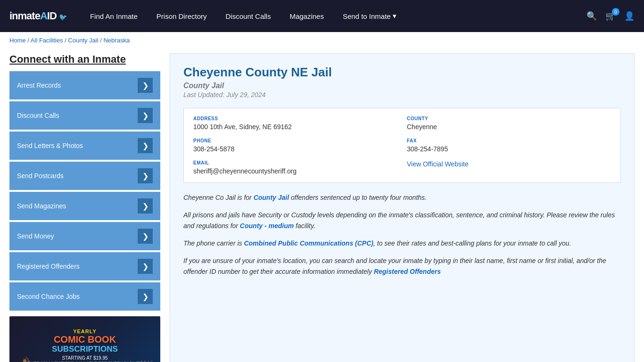 This screenshot has width=644, height=362. What do you see at coordinates (407, 272) in the screenshot?
I see `registered-offenders-link: Registered Offenders` at bounding box center [407, 272].